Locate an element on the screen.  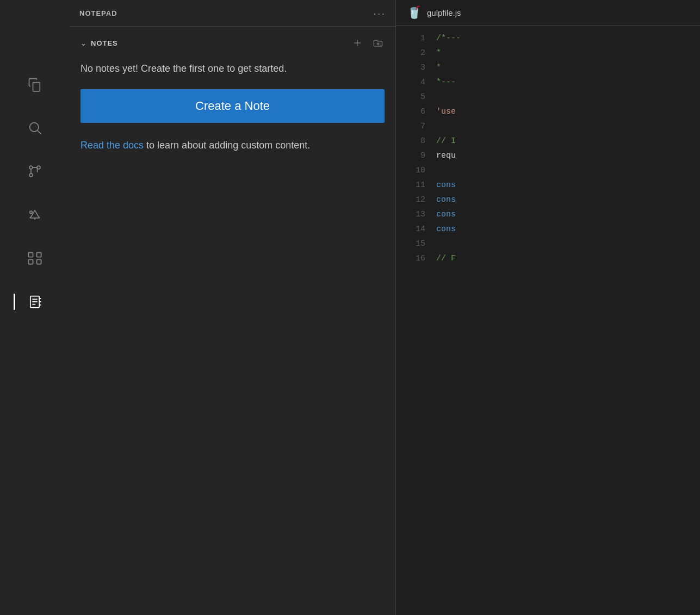
notes-actions is located at coordinates (368, 43).